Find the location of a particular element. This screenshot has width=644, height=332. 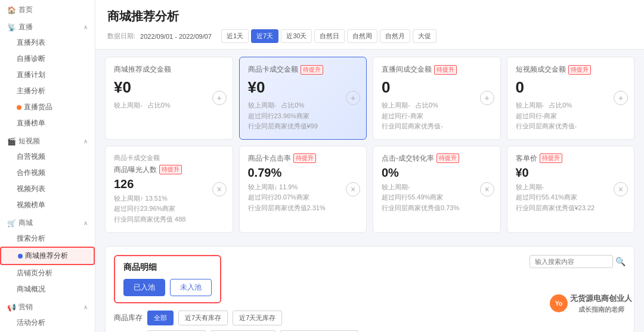

card2-tag-2: 待提升 is located at coordinates (448, 158).